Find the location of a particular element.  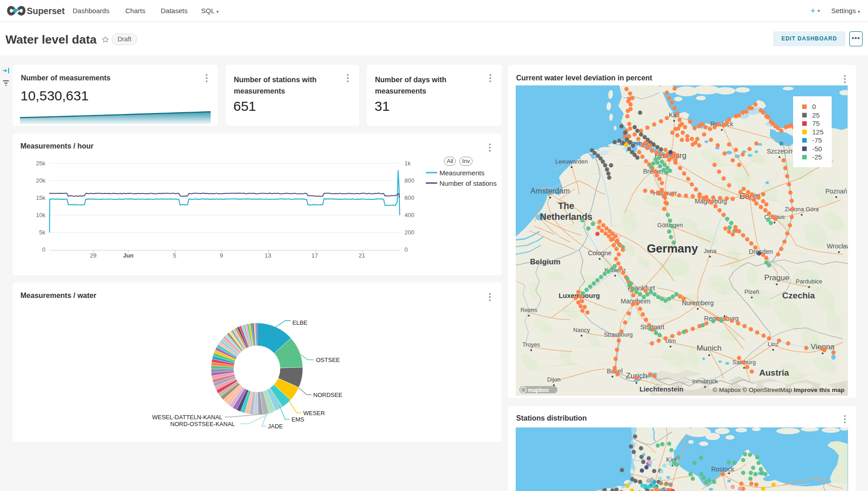

svg-text: Strasbourg is located at coordinates (618, 334).